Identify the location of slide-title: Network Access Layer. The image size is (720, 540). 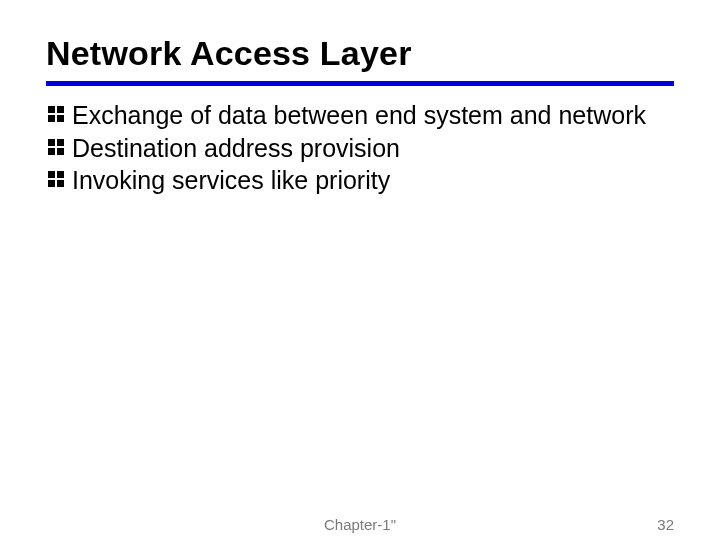
(360, 56).